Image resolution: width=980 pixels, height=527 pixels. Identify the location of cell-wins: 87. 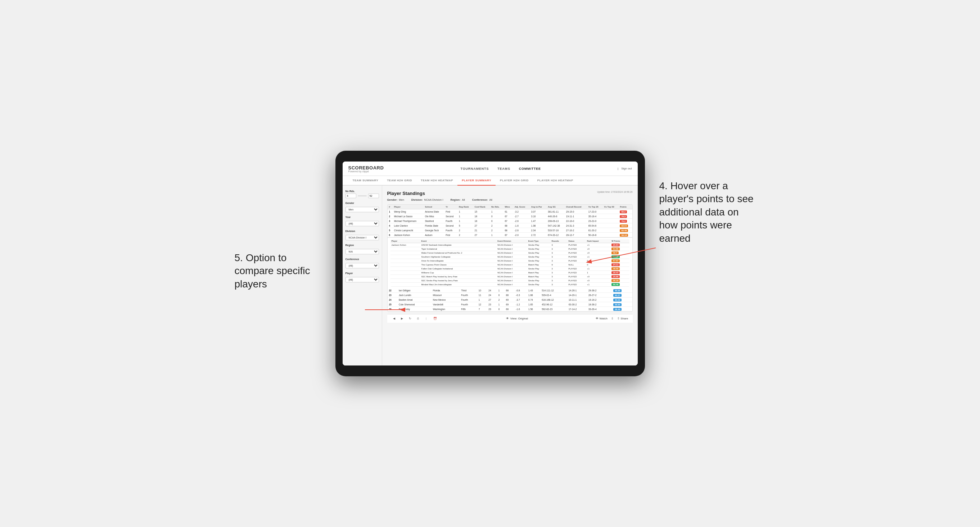
(508, 235).